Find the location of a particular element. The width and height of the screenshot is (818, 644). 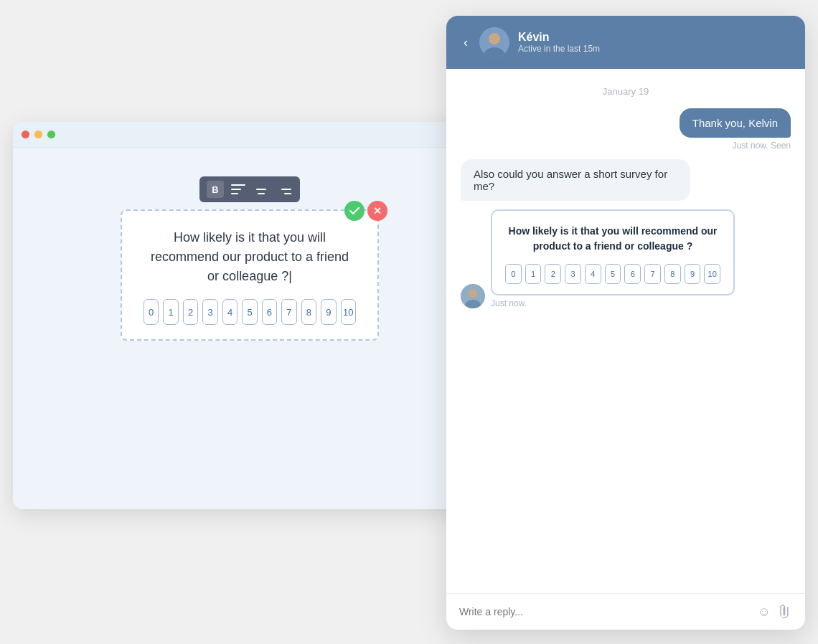

survey-nps-scale: 012345678910 is located at coordinates (613, 274).